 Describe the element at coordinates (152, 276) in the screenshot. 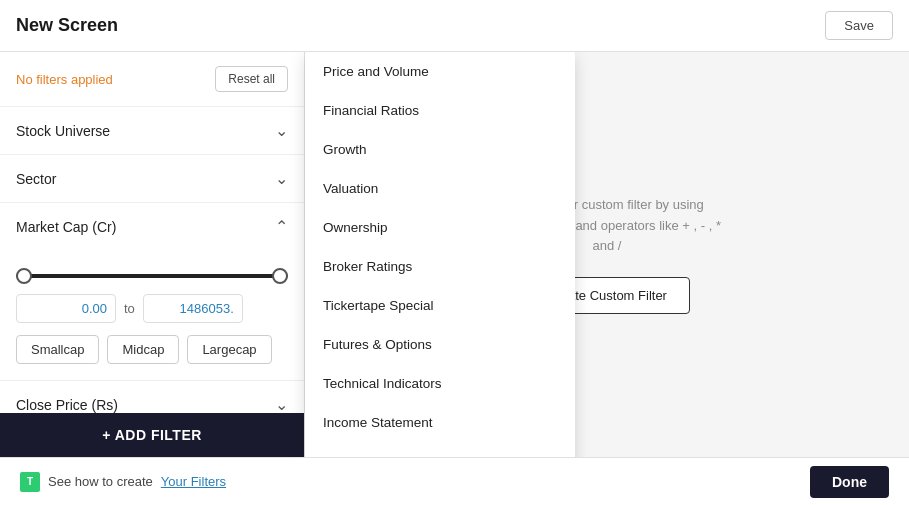

I see `slider-container` at that location.